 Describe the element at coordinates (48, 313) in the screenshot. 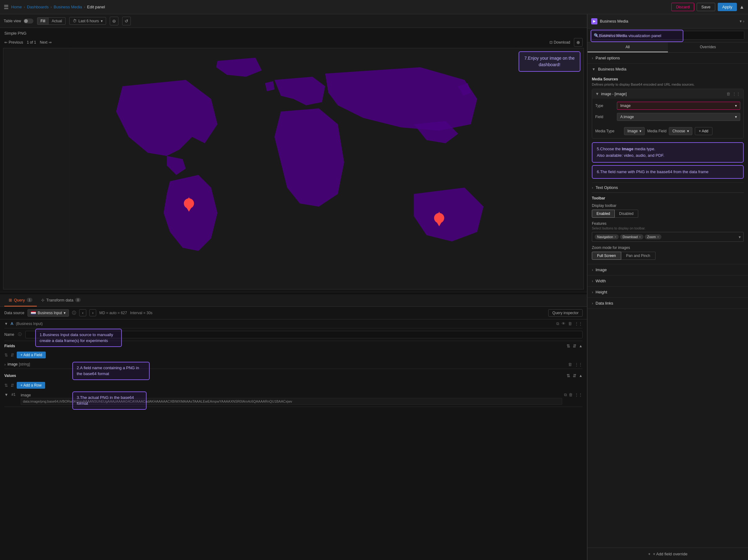

I see `datasource-select: Business Input ▾` at that location.